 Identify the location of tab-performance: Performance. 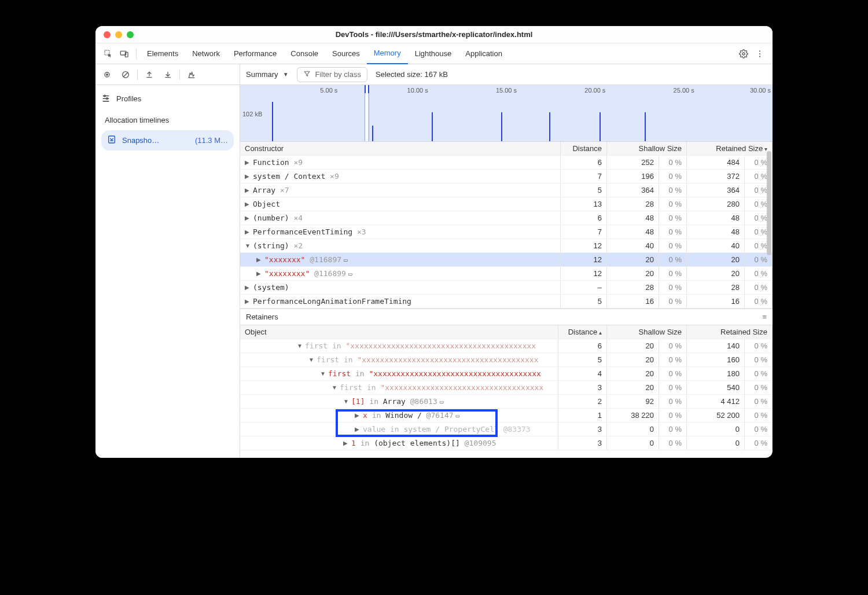
(255, 54).